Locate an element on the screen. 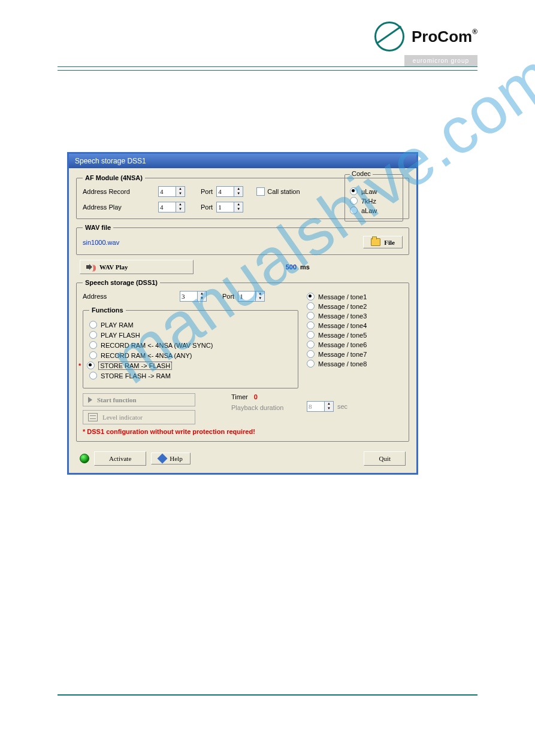  status-led-icon is located at coordinates (84, 459).